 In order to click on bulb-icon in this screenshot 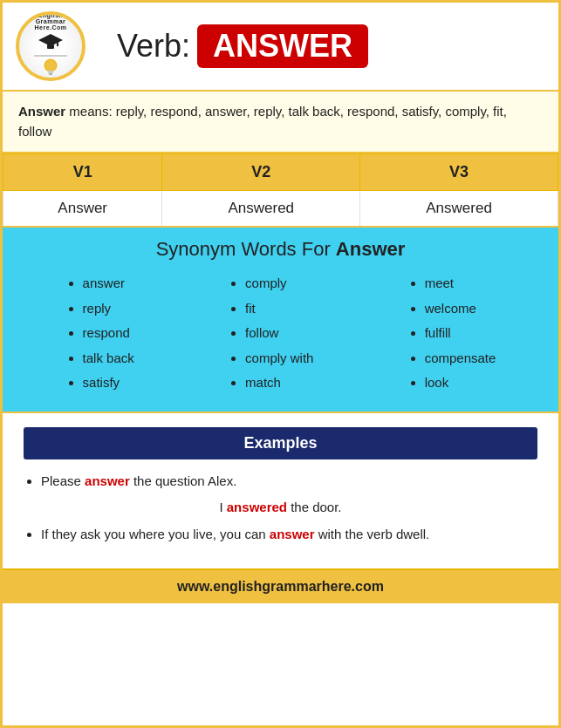, I will do `click(51, 70)`.